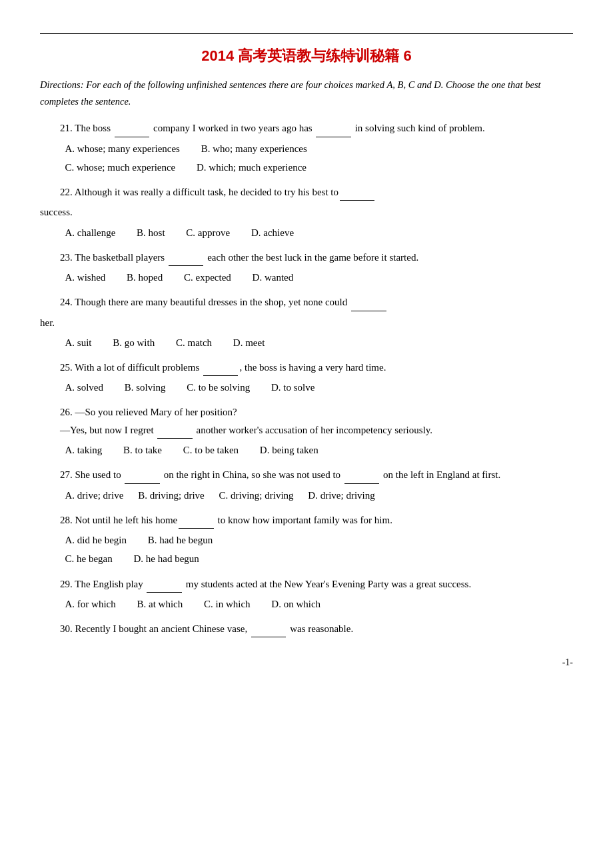 The image size is (613, 868). Describe the element at coordinates (166, 559) in the screenshot. I see `option-28-d: D. he had begun` at that location.